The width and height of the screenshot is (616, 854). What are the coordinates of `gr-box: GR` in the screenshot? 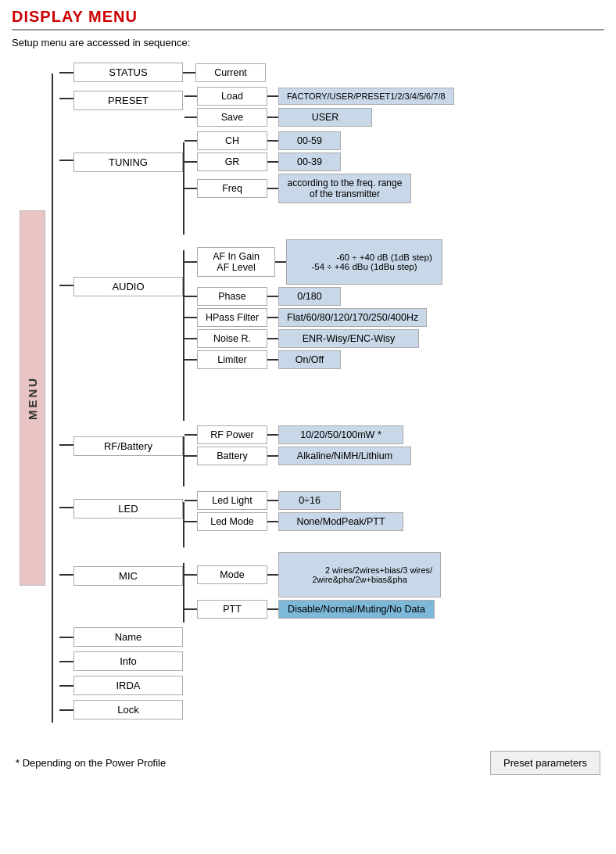 It's located at (232, 162).